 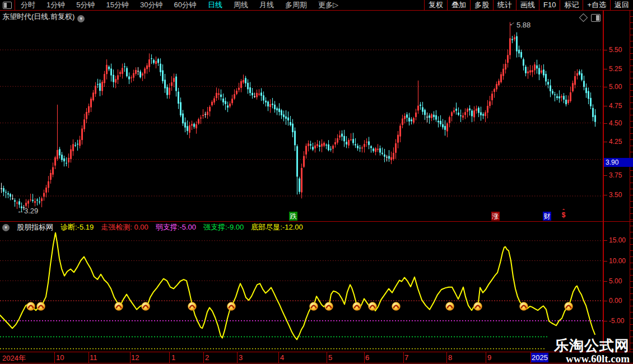 What do you see at coordinates (331, 357) in the screenshot?
I see `date-axis-month-label: 5` at bounding box center [331, 357].